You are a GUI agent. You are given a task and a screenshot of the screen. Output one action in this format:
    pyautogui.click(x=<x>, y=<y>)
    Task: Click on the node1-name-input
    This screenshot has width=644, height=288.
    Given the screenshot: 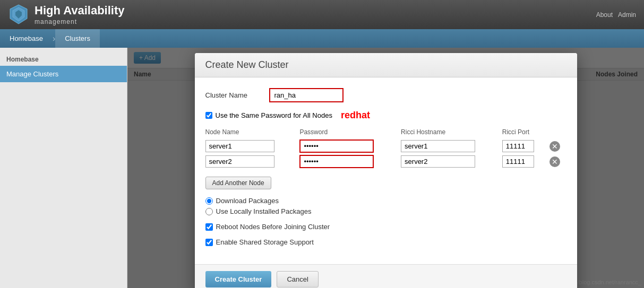 What is the action you would take?
    pyautogui.click(x=240, y=146)
    